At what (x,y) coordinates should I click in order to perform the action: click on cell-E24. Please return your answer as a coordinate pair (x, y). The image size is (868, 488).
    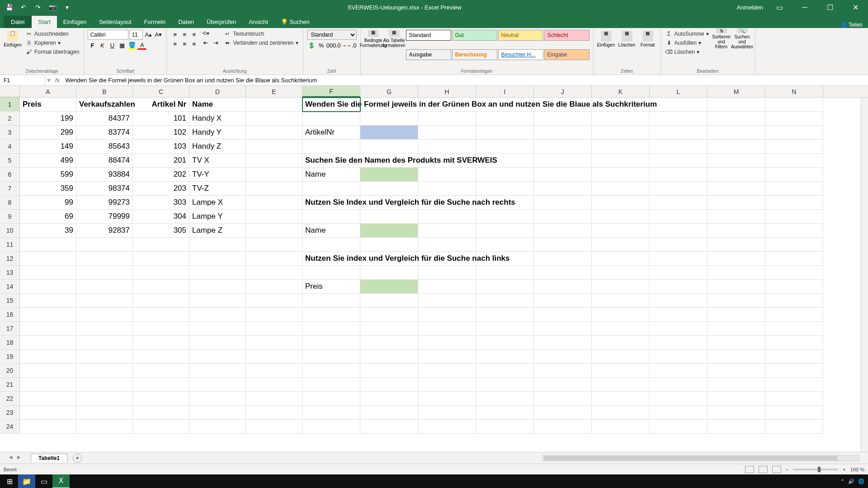
    Looking at the image, I should click on (274, 427).